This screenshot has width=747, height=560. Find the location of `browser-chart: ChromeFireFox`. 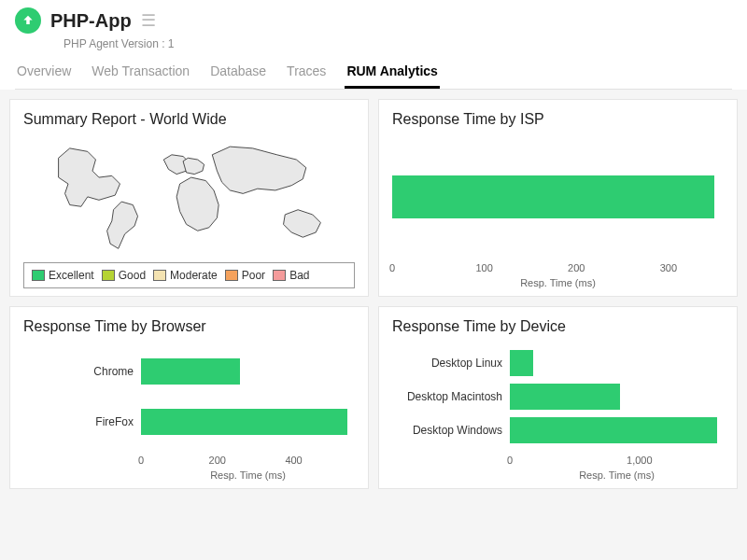

browser-chart: ChromeFireFox is located at coordinates (189, 397).